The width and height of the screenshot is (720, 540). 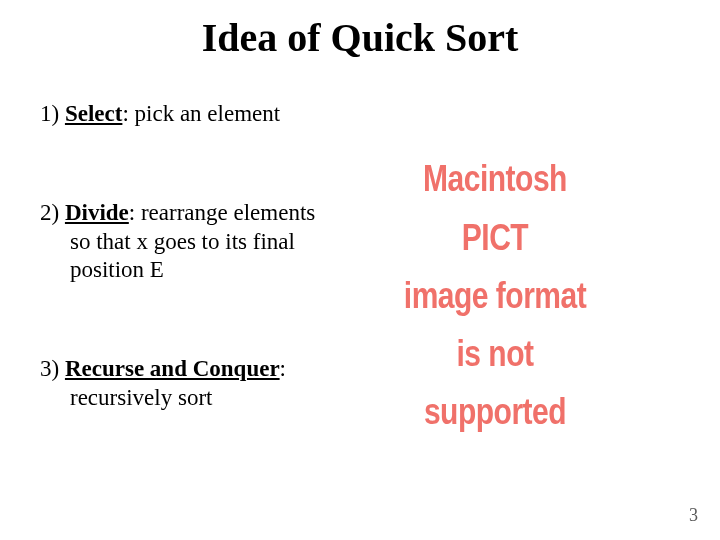 I want to click on pict-placeholder: Macintosh PICT image format is not suppo…, so click(x=495, y=296).